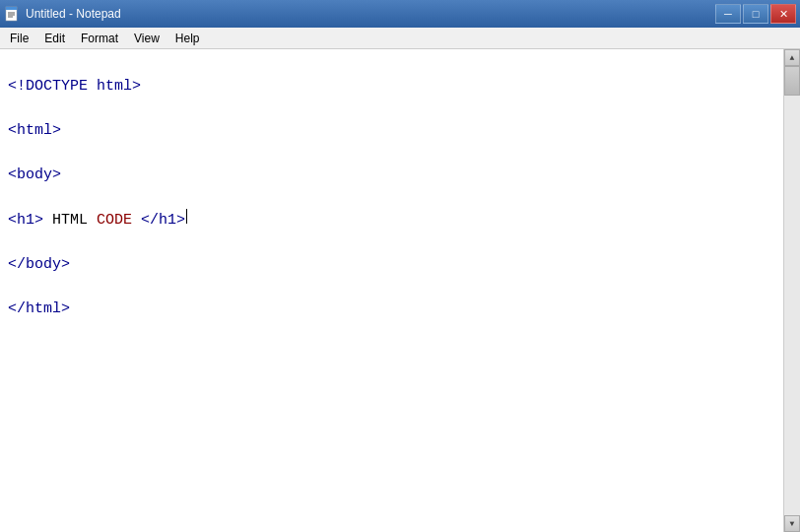 Image resolution: width=800 pixels, height=532 pixels. What do you see at coordinates (73, 14) in the screenshot?
I see `window-title: Untitled - Notepad` at bounding box center [73, 14].